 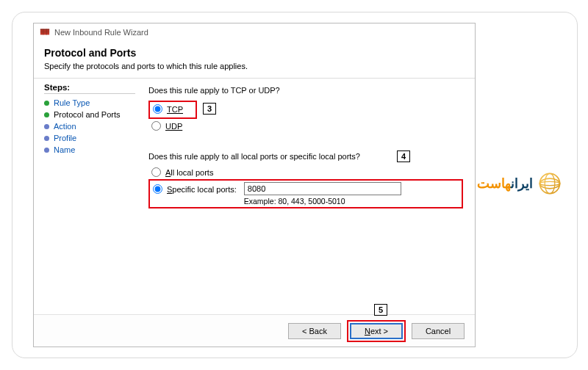 I want to click on dialog-footer: < Back 5 Next > Cancel, so click(x=254, y=330).